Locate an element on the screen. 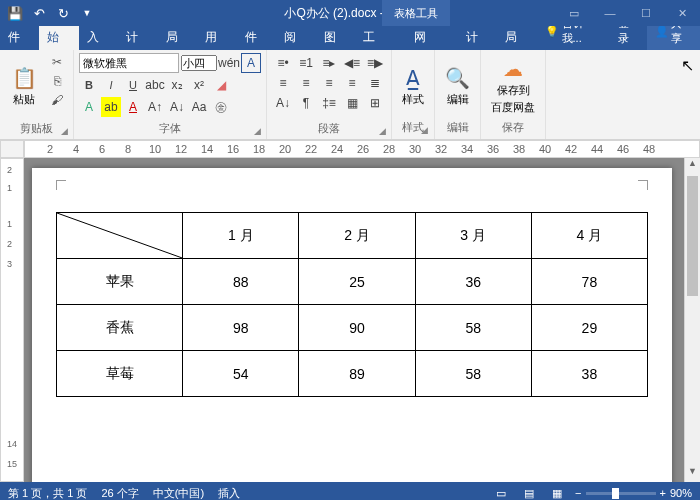 This screenshot has width=700, height=500. table-row: 苹果 88 25 36 78 is located at coordinates (352, 282).